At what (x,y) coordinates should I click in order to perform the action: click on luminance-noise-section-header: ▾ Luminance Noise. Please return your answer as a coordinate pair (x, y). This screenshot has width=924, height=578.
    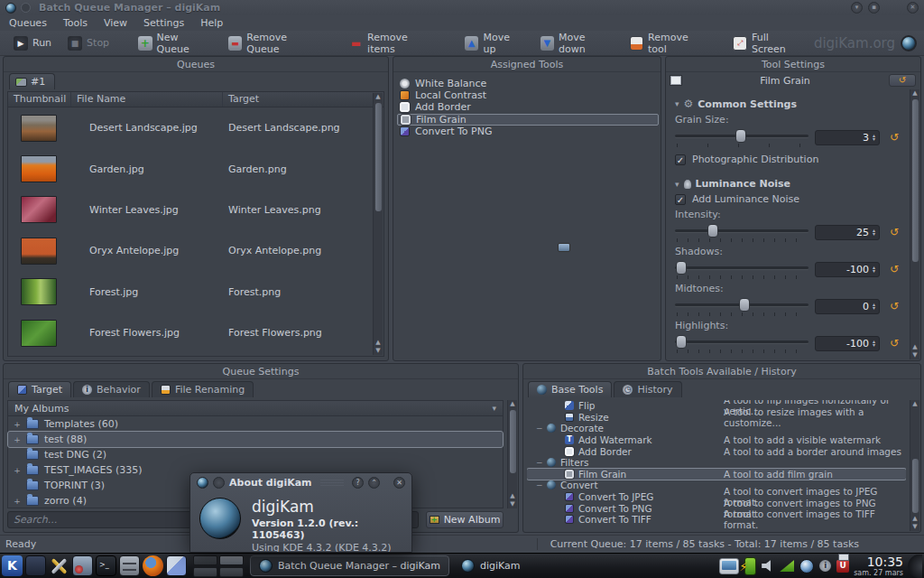
    Looking at the image, I should click on (789, 184).